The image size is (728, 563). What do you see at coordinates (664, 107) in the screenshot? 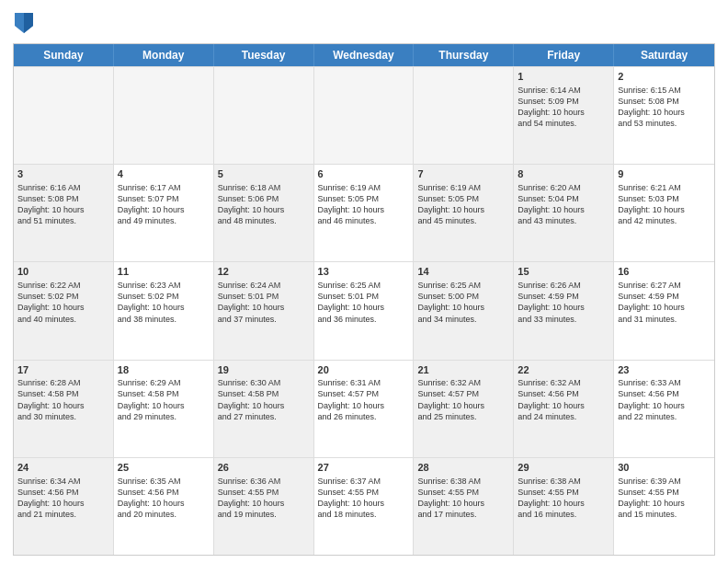
I see `cell-info: Sunrise: 6:15 AM Sunset: 5:08 PM Dayligh…` at bounding box center [664, 107].